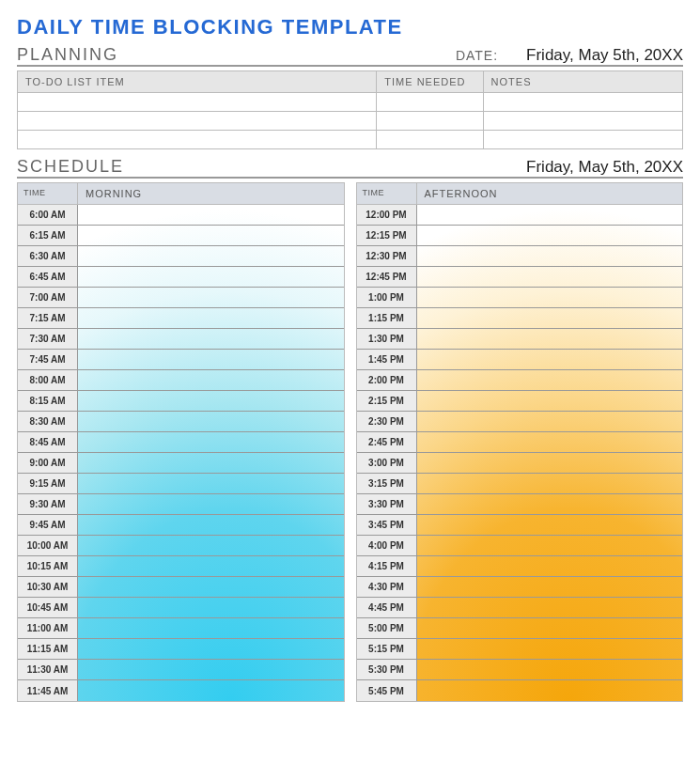  Describe the element at coordinates (387, 214) in the screenshot. I see `time-cell: 12:00 PM` at that location.